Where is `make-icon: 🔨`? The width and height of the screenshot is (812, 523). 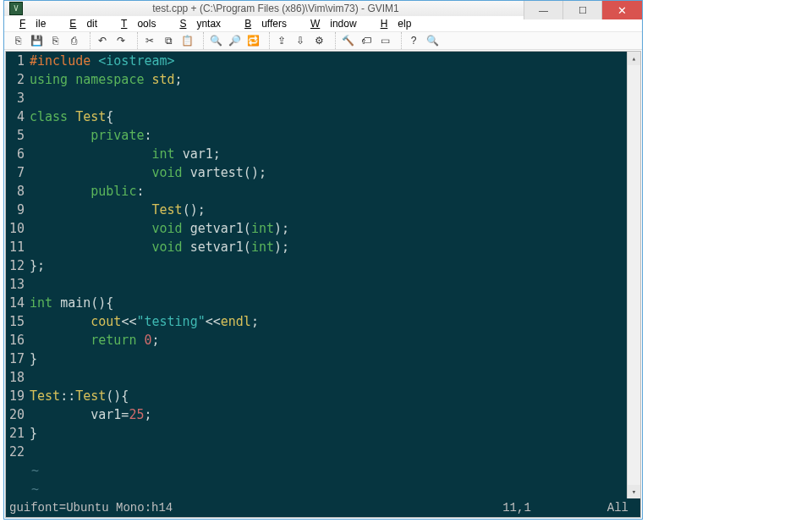 make-icon: 🔨 is located at coordinates (348, 41).